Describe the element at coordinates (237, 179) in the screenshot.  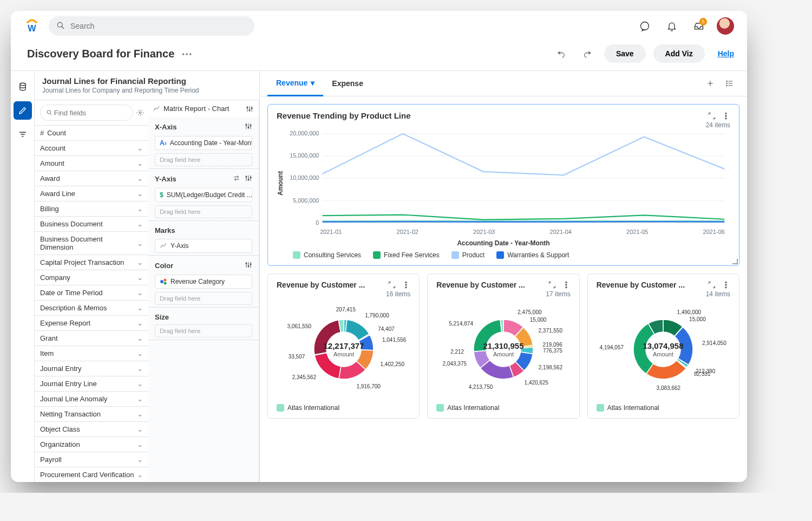
I see `yaxis-swap-icon` at that location.